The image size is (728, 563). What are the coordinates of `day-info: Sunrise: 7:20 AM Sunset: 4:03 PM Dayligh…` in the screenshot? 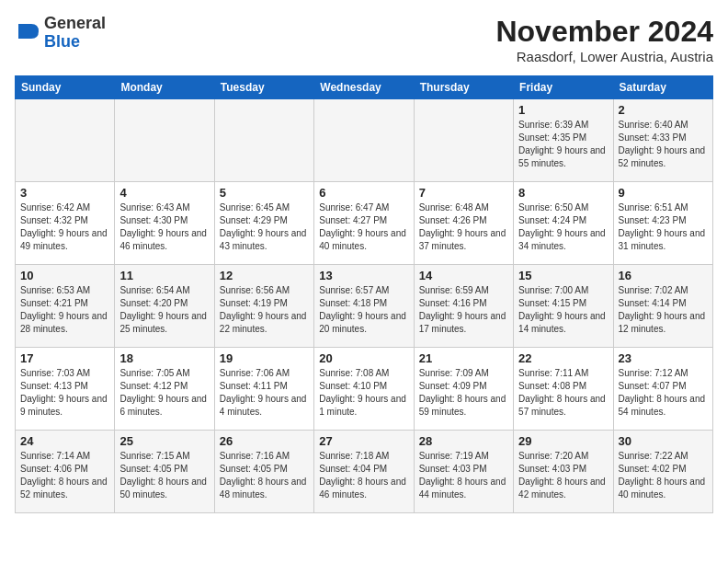 It's located at (563, 476).